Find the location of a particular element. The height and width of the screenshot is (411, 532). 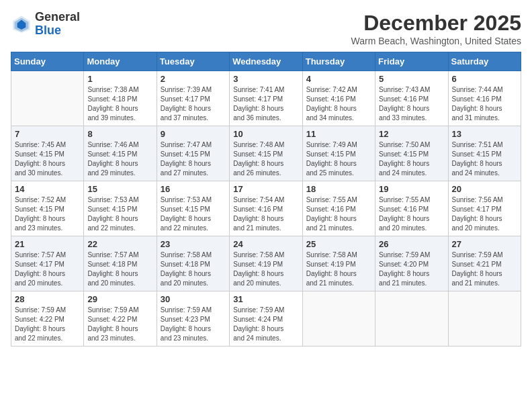

day-number: 27 is located at coordinates (485, 244).